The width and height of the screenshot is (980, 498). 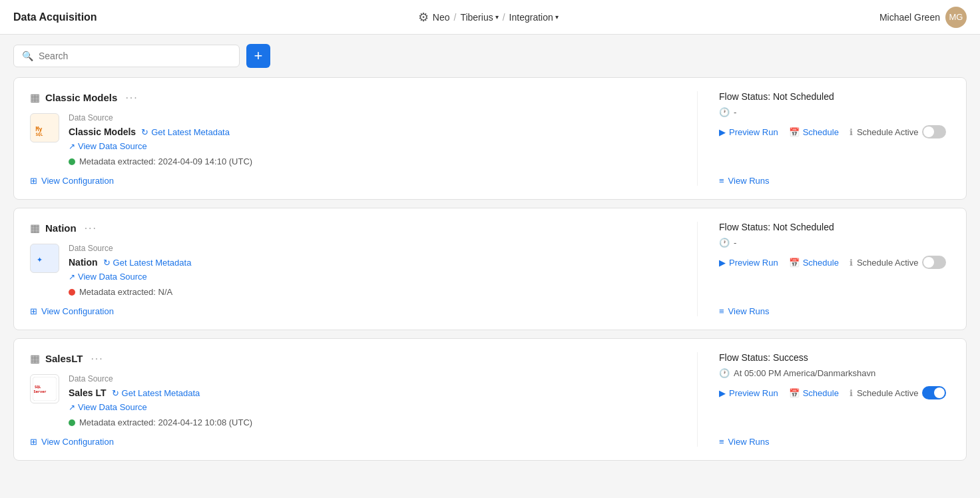 I want to click on arrow-link-icon: ↗, so click(x=72, y=146).